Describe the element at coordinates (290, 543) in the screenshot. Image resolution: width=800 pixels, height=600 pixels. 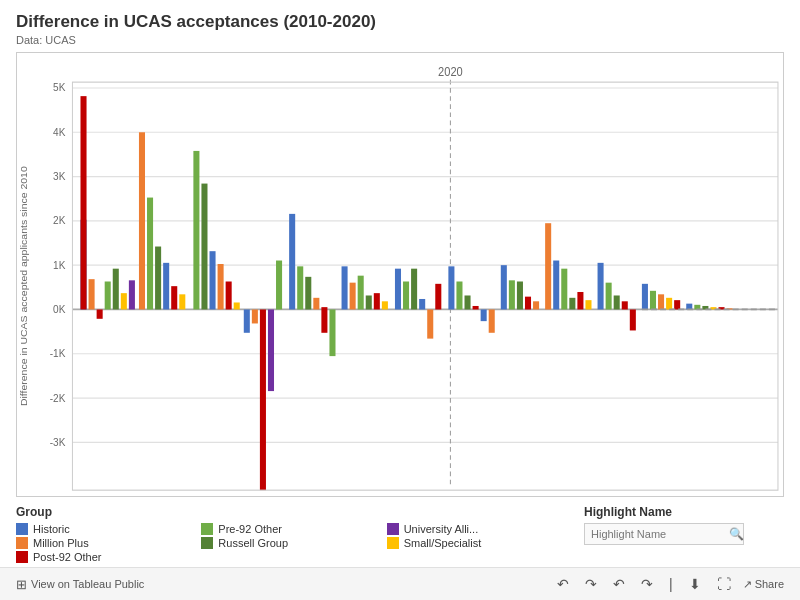
I see `legend-items: Historic Pre-92 Other University Alli...…` at that location.